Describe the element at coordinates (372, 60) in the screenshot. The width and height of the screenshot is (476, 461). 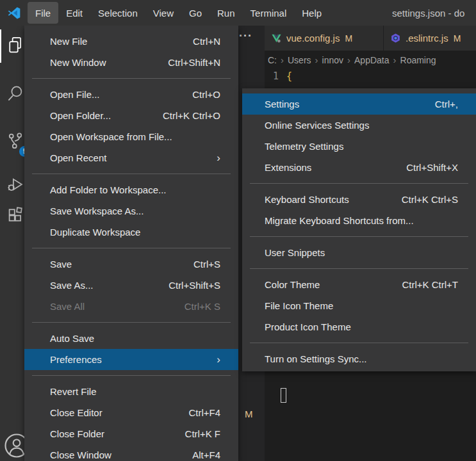
I see `breadcrumb-item-appdata: AppData` at that location.